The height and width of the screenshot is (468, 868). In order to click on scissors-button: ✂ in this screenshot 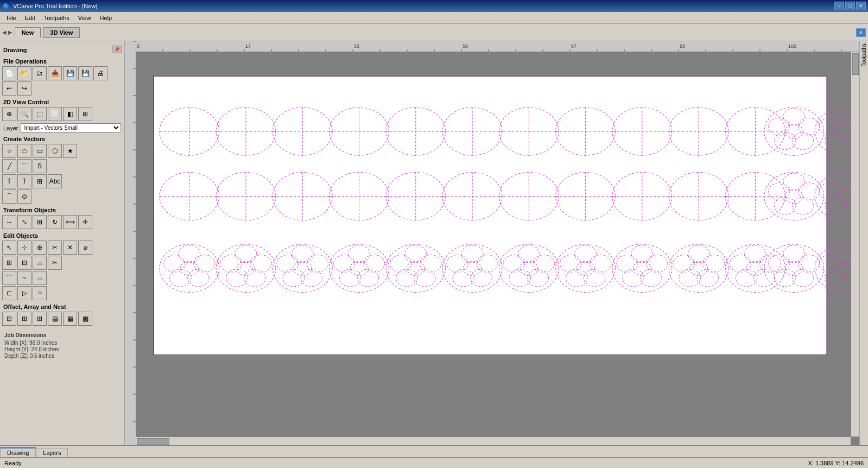, I will do `click(55, 263)`.